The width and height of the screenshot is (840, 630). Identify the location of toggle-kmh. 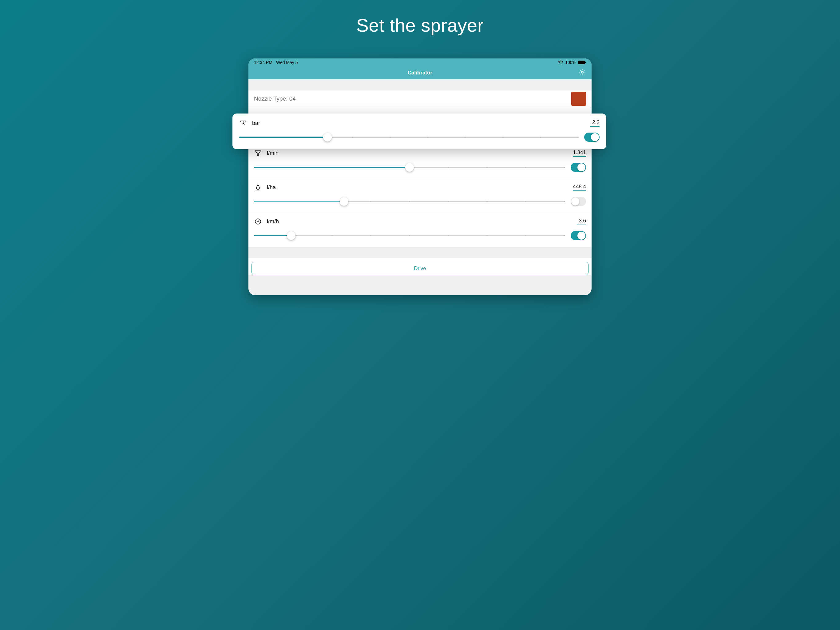
(578, 236).